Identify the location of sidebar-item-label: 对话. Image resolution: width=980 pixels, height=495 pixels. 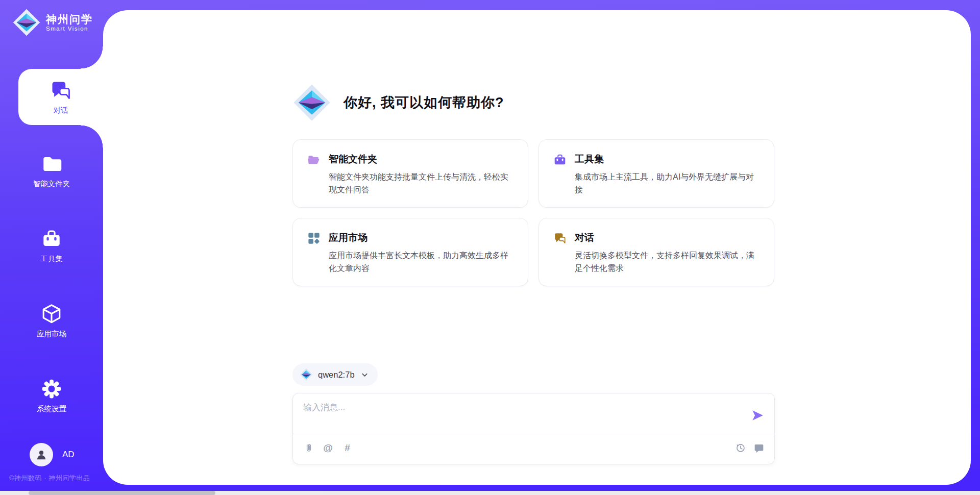
(61, 110).